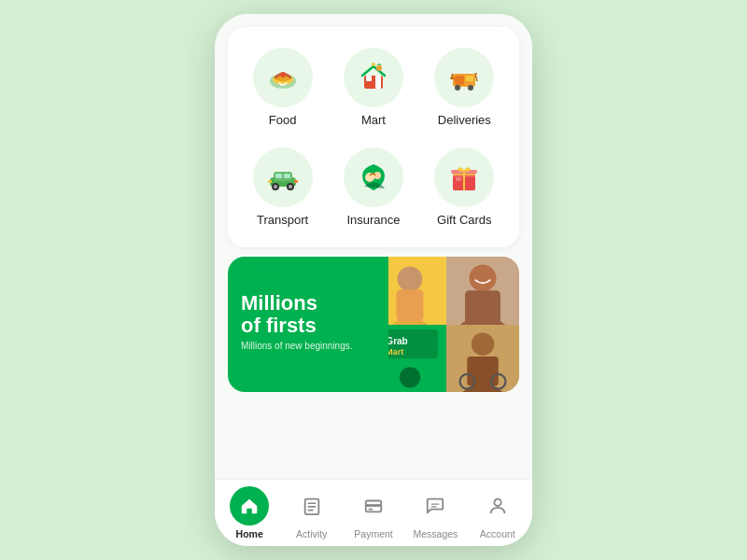 Image resolution: width=747 pixels, height=560 pixels. I want to click on banner-subtitle: Millions of new beginnings., so click(308, 345).